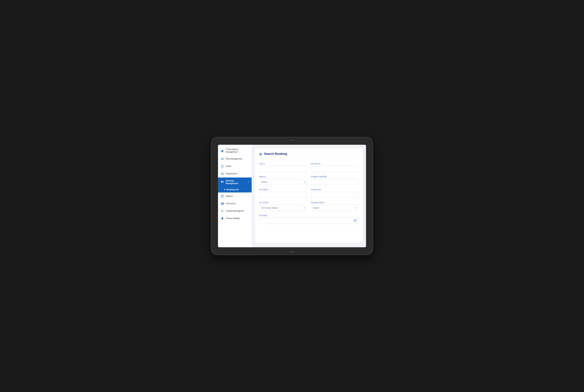  What do you see at coordinates (335, 190) in the screenshot?
I see `contact-no-label: Contact No` at bounding box center [335, 190].